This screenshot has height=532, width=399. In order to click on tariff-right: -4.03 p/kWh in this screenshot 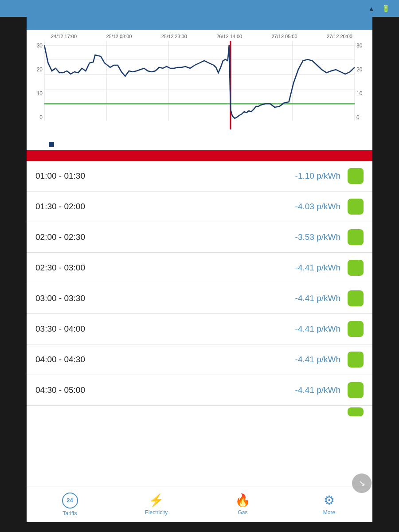, I will do `click(317, 207)`.